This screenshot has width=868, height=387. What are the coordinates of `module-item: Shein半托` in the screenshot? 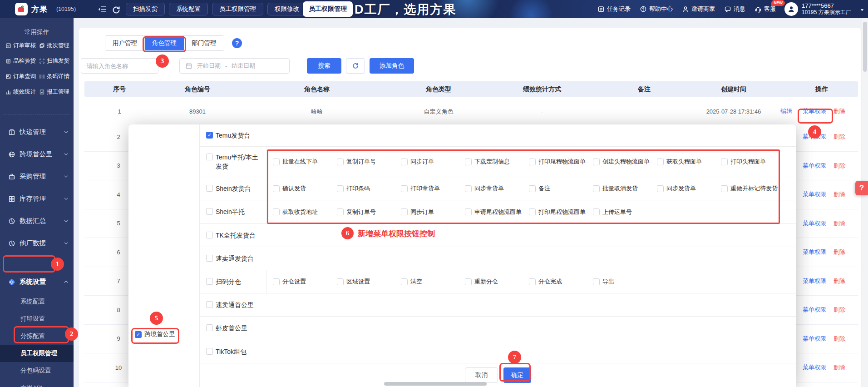 It's located at (233, 212).